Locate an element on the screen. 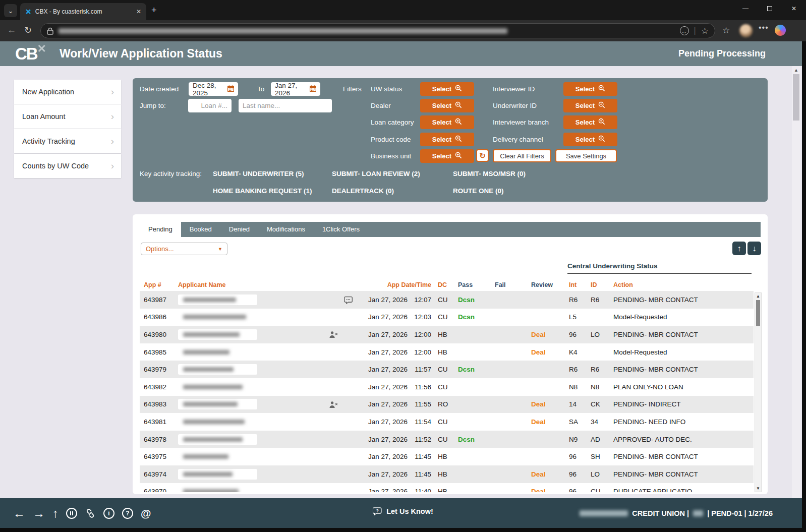  clear-all-filters-button: Clear All Filters is located at coordinates (522, 156).